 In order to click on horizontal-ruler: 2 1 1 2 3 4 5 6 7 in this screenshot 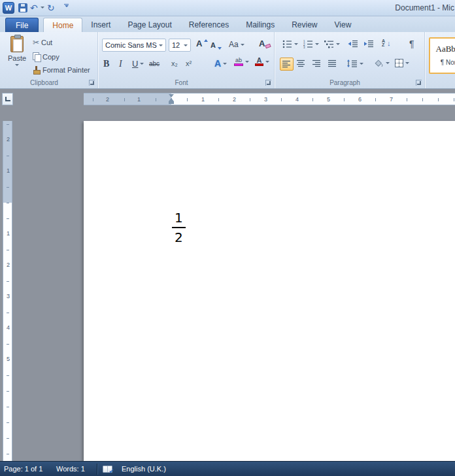, I will do `click(269, 99)`.